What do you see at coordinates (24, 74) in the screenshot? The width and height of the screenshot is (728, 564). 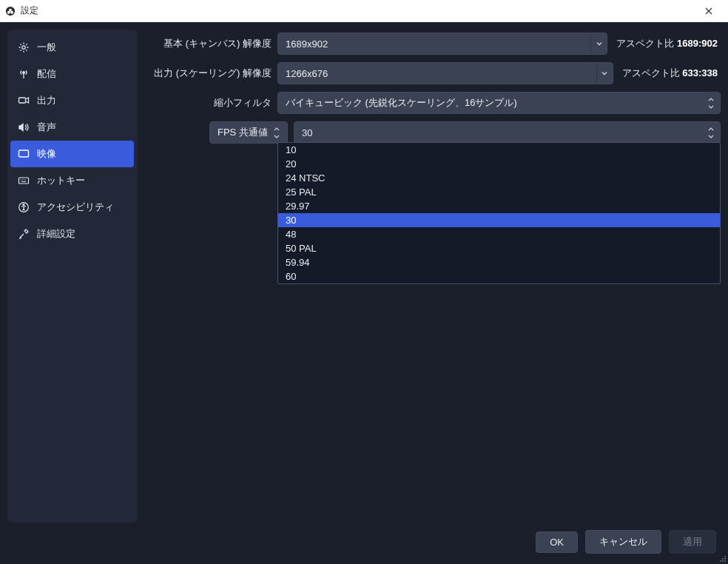 I see `antenna-icon` at bounding box center [24, 74].